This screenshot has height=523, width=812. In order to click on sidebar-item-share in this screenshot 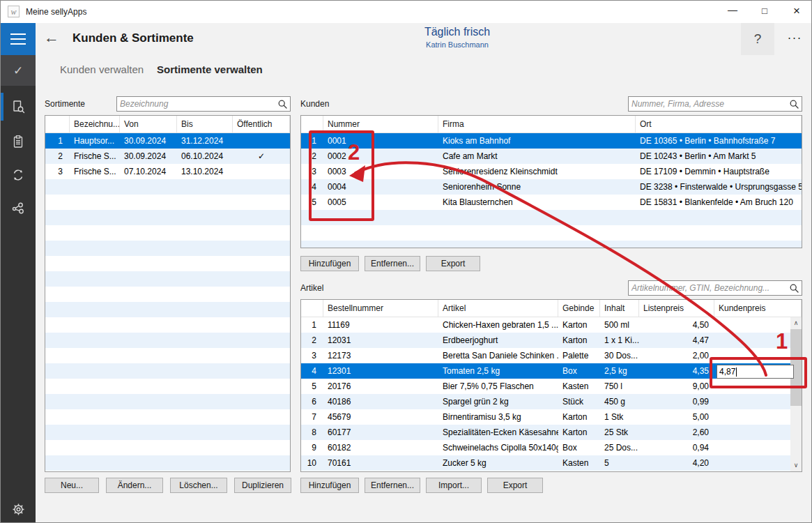, I will do `click(18, 209)`.